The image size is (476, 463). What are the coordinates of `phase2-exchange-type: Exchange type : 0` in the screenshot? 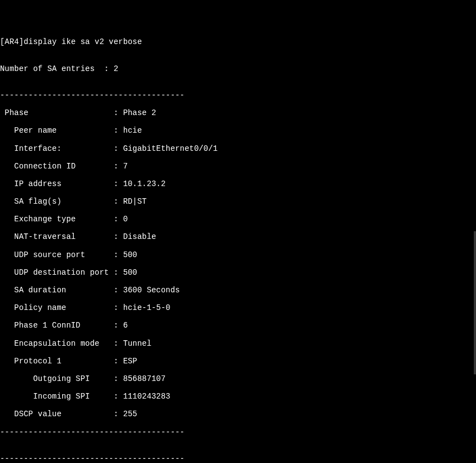 It's located at (238, 219).